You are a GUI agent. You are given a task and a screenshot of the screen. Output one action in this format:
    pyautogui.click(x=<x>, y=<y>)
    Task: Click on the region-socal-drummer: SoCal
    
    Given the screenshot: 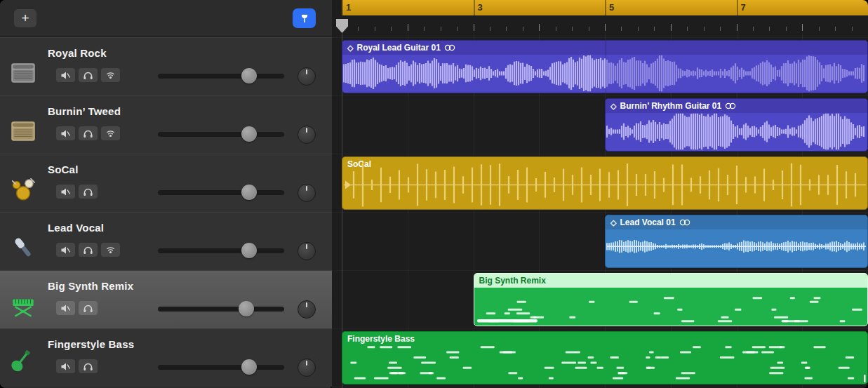 What is the action you would take?
    pyautogui.click(x=605, y=183)
    